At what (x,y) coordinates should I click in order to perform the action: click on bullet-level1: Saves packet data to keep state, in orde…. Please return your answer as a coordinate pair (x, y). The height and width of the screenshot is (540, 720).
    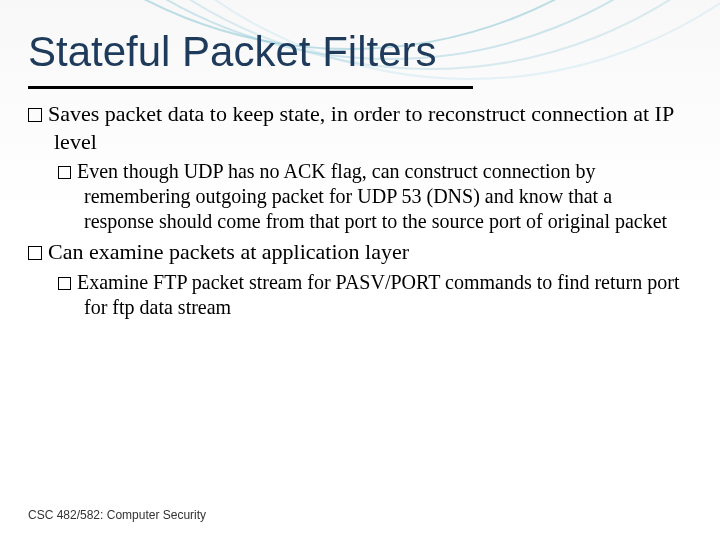
    Looking at the image, I should click on (354, 128).